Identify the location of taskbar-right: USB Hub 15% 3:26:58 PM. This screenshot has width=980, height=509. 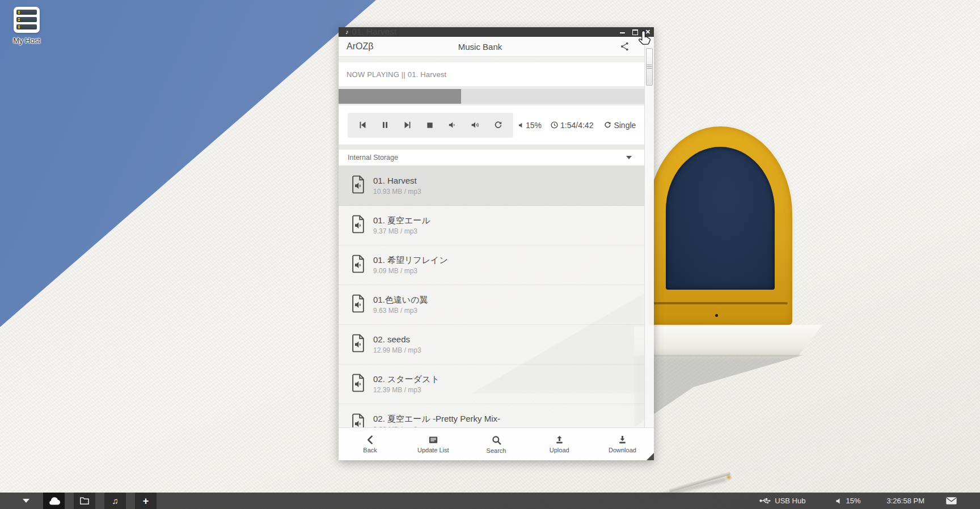
(859, 501).